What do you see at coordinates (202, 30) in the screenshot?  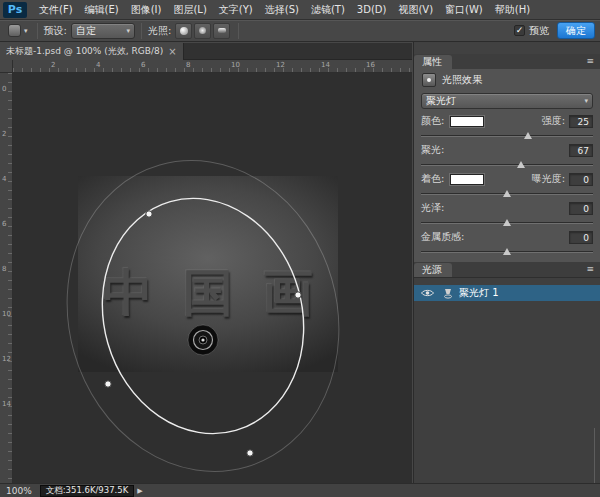 I see `point-light-glyph` at bounding box center [202, 30].